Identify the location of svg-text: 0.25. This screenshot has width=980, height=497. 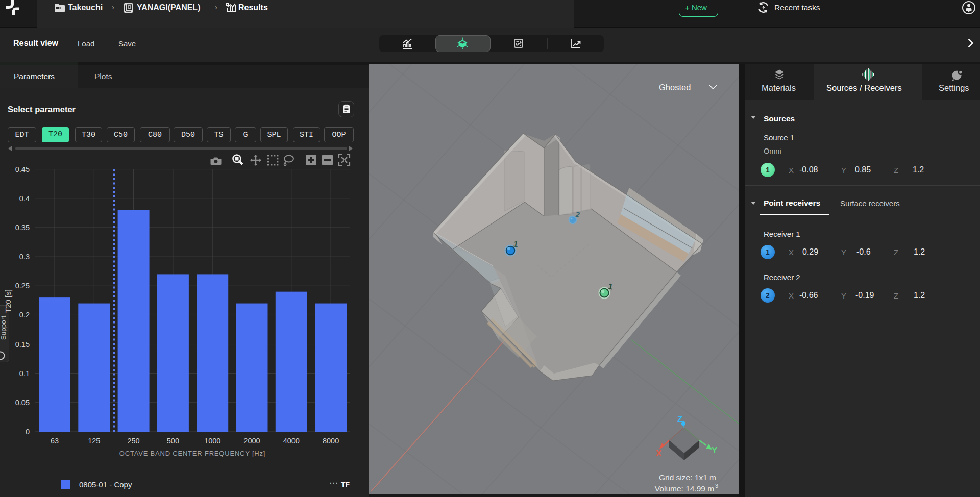
(22, 286).